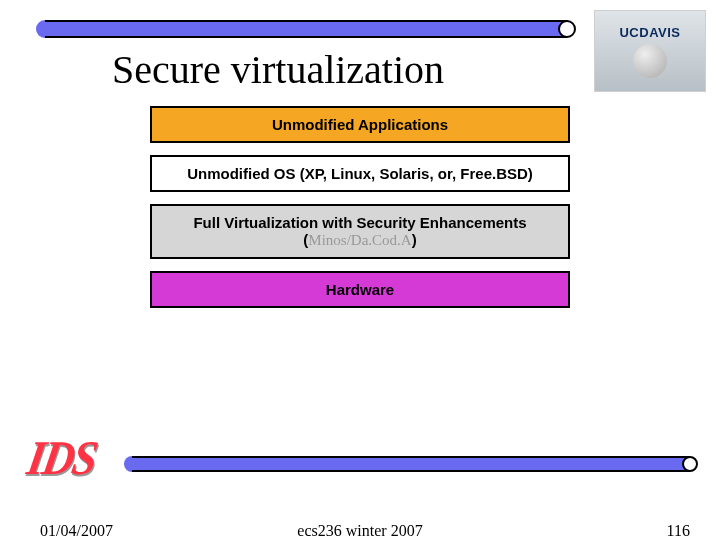 This screenshot has height=540, width=720. I want to click on footer-page-number: 116, so click(678, 531).